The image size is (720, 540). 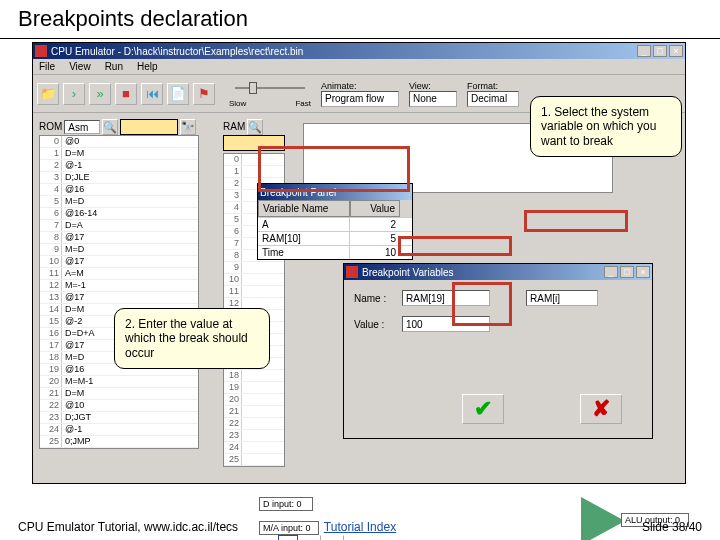 I want to click on table-row: 22, so click(x=254, y=424).